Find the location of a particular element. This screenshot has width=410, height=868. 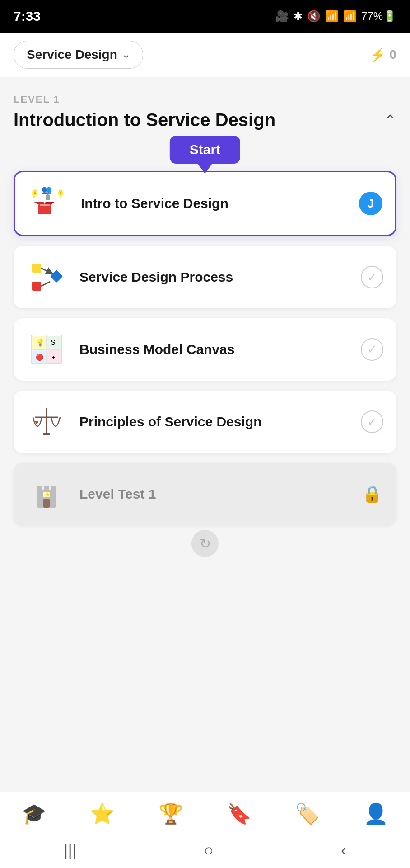

level-title: Introduction to Service Design is located at coordinates (199, 120).